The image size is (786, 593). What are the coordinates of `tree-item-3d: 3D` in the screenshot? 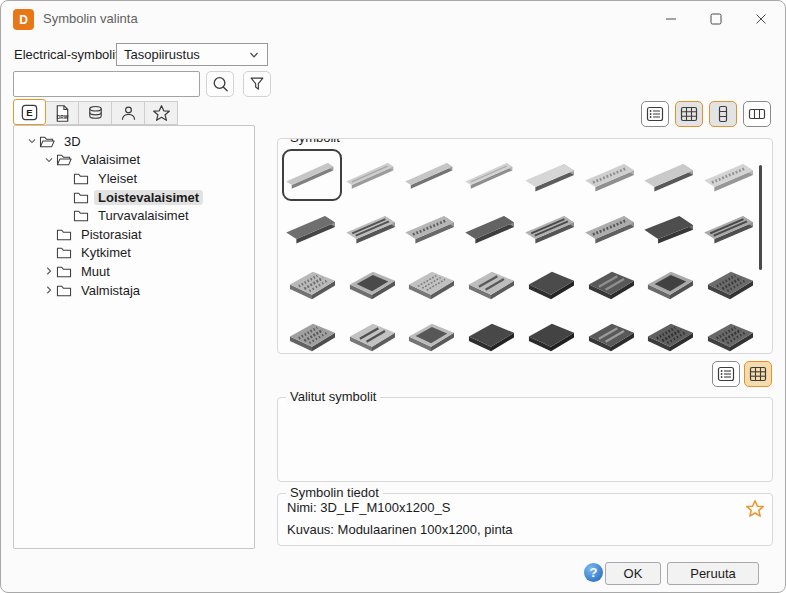 It's located at (134, 142).